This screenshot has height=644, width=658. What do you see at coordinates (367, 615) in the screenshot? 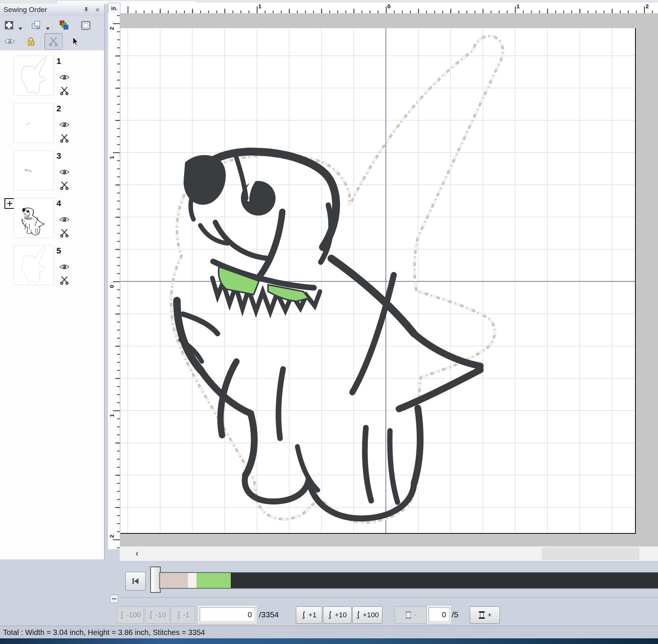
I see `stitch-fwd-100-button: +100` at bounding box center [367, 615].